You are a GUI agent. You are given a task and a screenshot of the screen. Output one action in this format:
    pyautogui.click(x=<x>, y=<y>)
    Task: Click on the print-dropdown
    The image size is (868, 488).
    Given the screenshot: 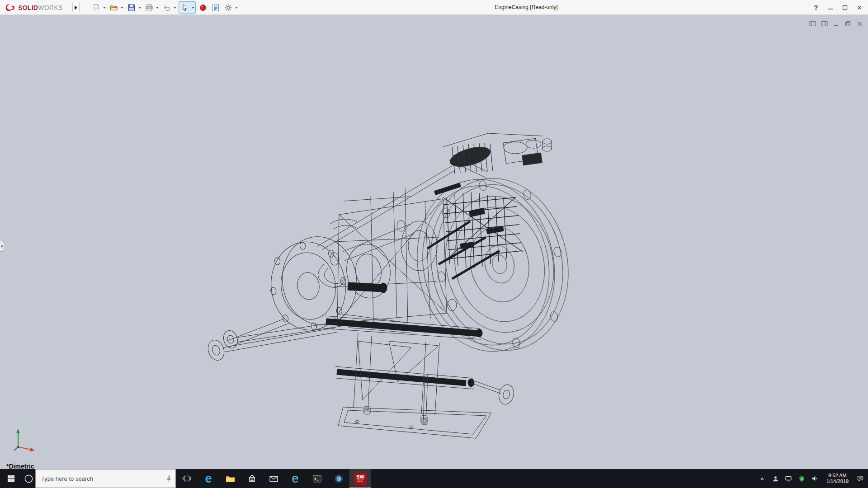 What is the action you would take?
    pyautogui.click(x=157, y=7)
    